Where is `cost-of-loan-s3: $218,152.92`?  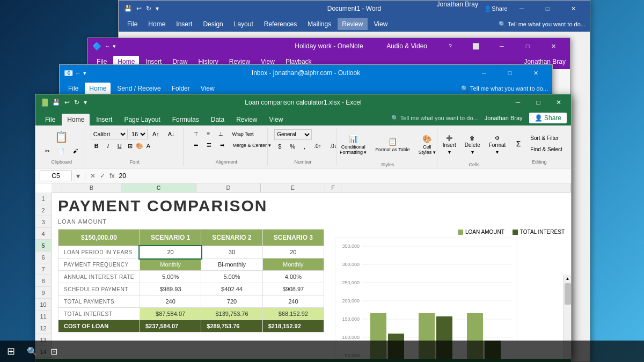 cost-of-loan-s3: $218,152.92 is located at coordinates (293, 326).